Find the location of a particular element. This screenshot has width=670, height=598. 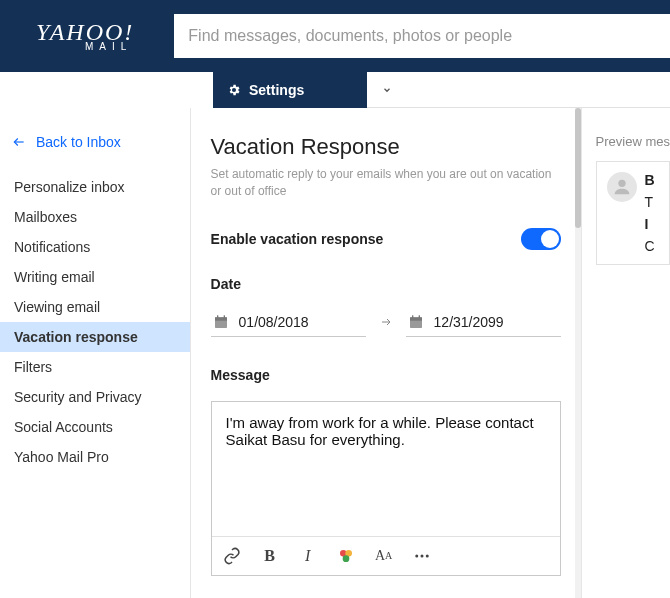

toggle-knob is located at coordinates (550, 239).